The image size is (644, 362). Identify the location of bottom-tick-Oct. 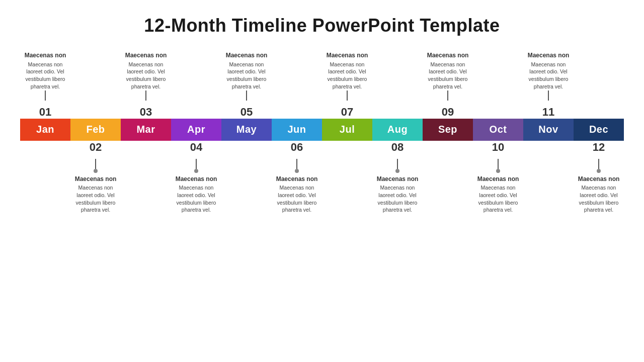
(498, 164).